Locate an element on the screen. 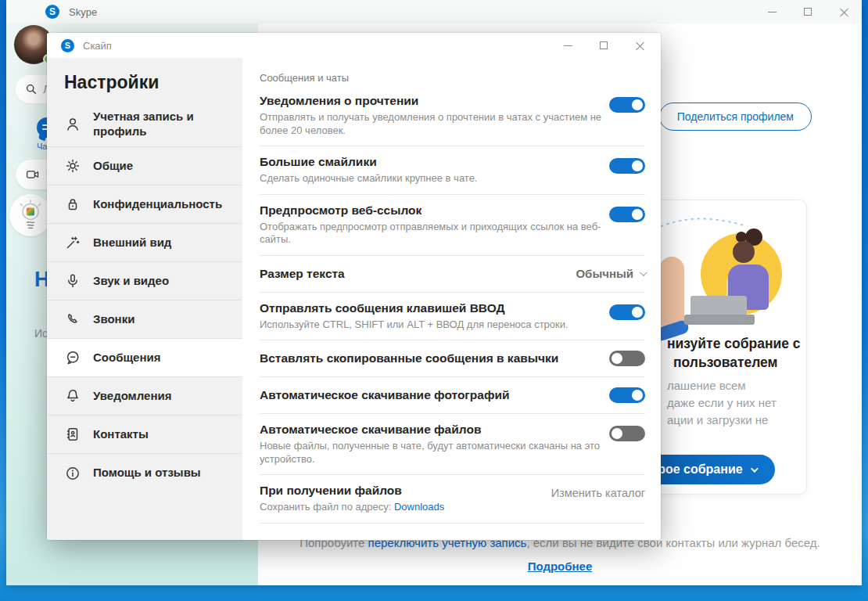 The height and width of the screenshot is (601, 868). sidebar-item-label: Помощь и отзывы is located at coordinates (147, 473).